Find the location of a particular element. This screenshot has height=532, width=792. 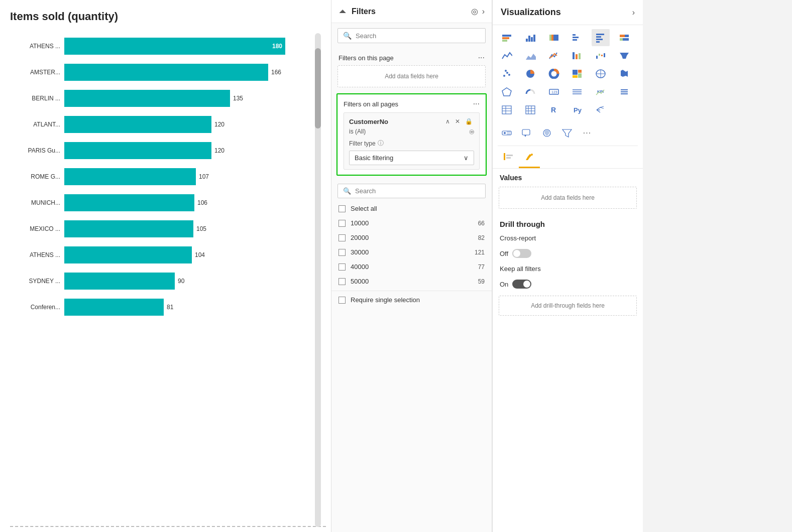

viz-icon-decomp-tree is located at coordinates (601, 110).